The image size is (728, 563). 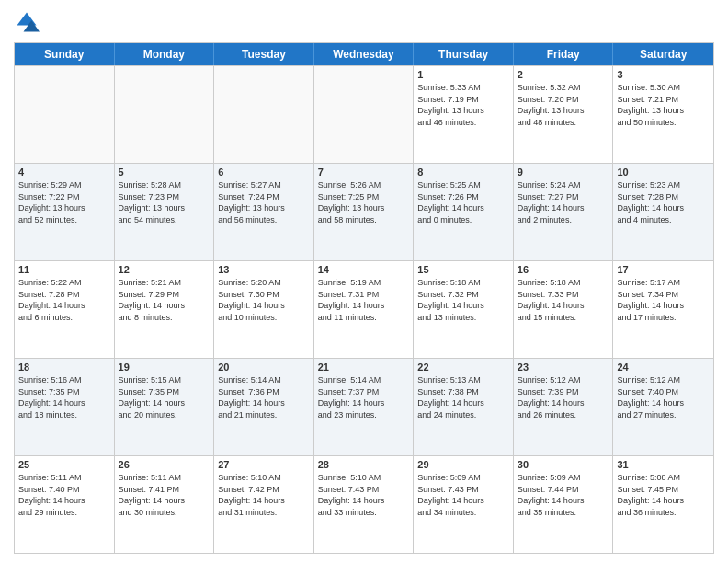 I want to click on day-detail: Sunrise: 5:30 AM Sunset: 7:21 PM Dayligh…, so click(x=664, y=105).